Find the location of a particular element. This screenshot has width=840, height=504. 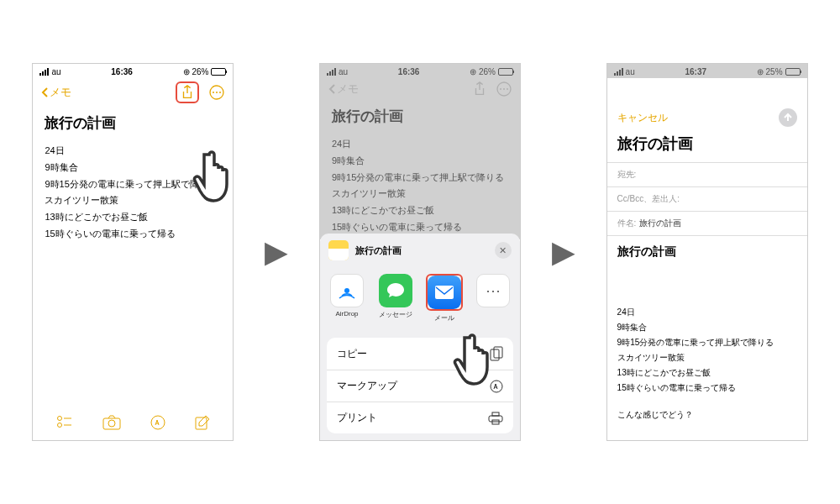

cc-field: Cc/Bcc、差出人: is located at coordinates (707, 198).